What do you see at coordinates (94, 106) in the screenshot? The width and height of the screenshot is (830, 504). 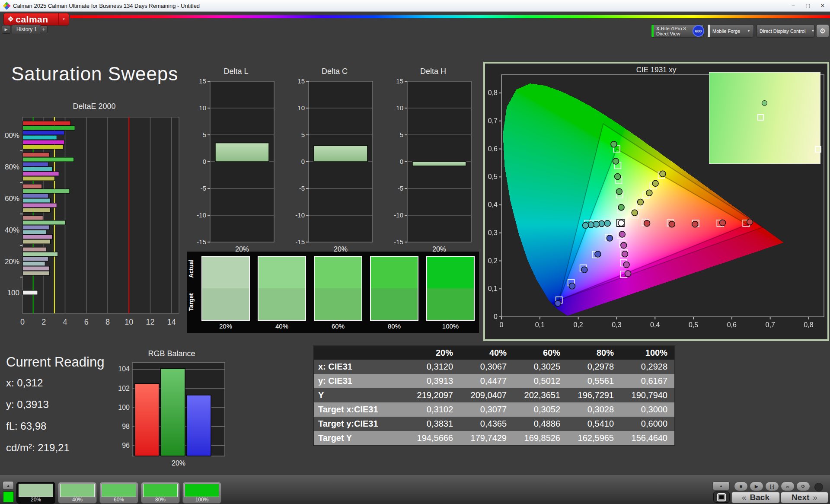 I see `deltae2000-title: DeltaE 2000` at bounding box center [94, 106].